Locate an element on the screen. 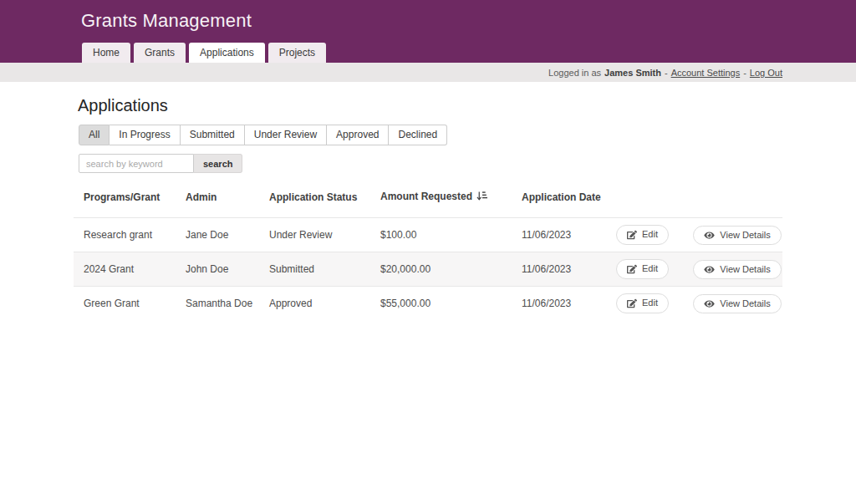 This screenshot has height=504, width=856. table-header-row: Programs/Grant Admin Application Status … is located at coordinates (428, 201).